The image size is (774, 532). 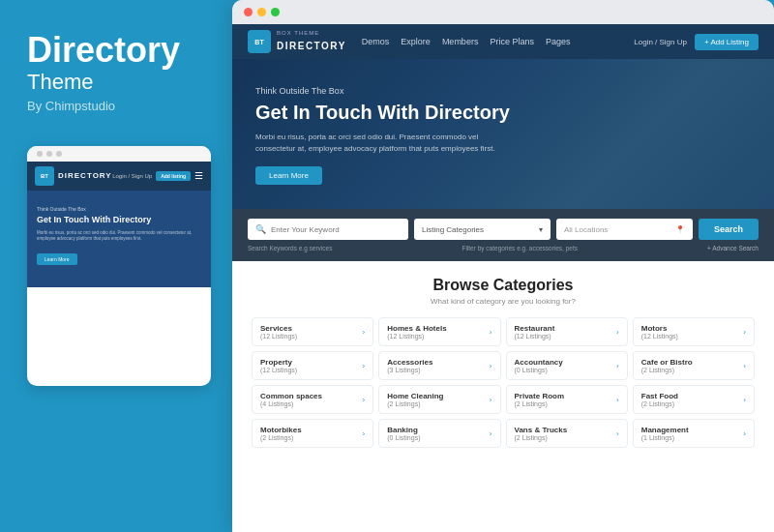 I want to click on category-item: Vans & Trucks (2 Listings) ›, so click(x=567, y=433).